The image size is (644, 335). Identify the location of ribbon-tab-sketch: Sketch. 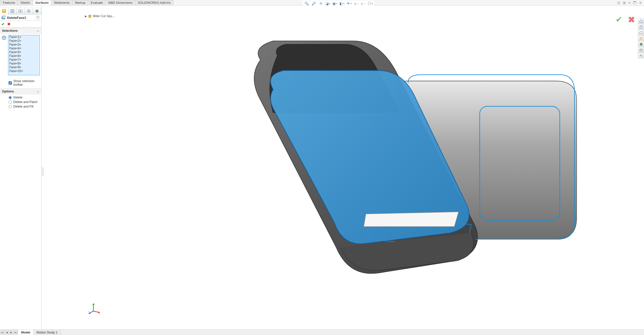
(25, 3).